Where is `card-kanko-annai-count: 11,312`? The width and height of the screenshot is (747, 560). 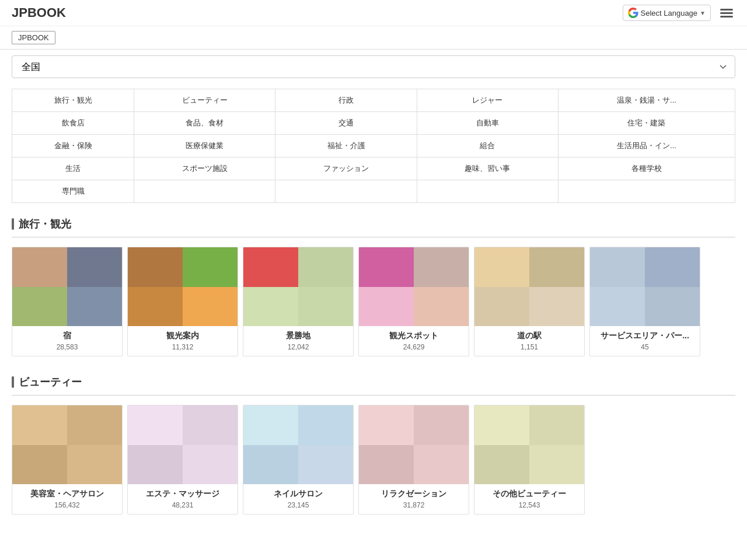 card-kanko-annai-count: 11,312 is located at coordinates (183, 347).